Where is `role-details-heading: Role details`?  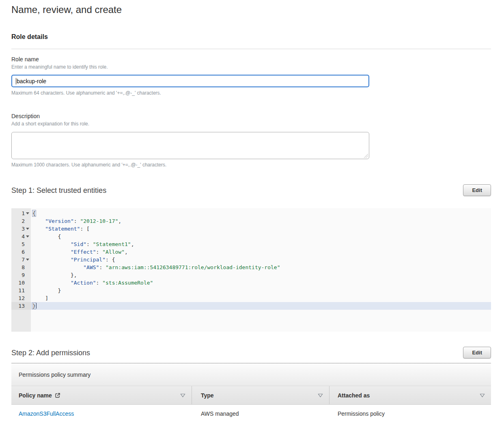
role-details-heading: Role details is located at coordinates (251, 37).